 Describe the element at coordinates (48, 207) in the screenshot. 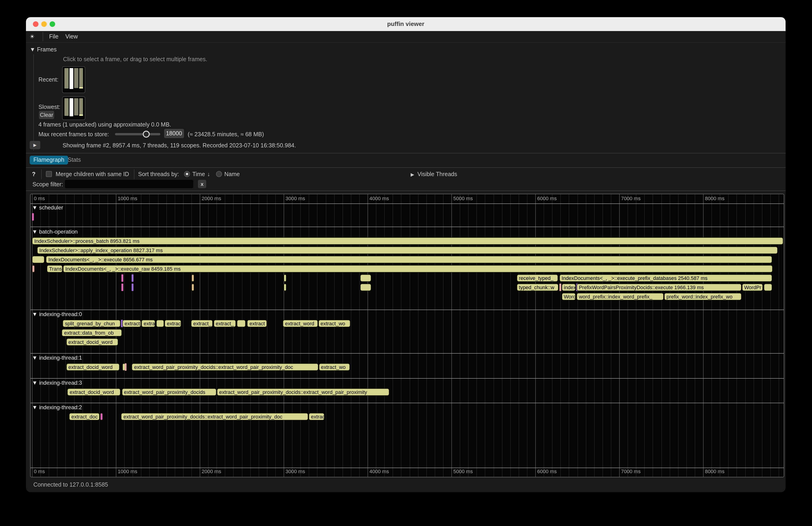

I see `thread-header: ▼ scheduler` at that location.